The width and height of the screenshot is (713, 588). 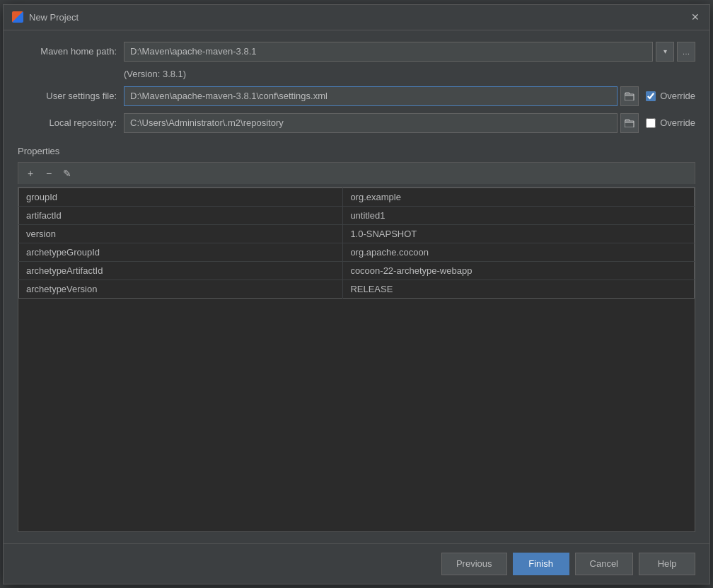 I want to click on settings-override-group: Override, so click(x=671, y=96).